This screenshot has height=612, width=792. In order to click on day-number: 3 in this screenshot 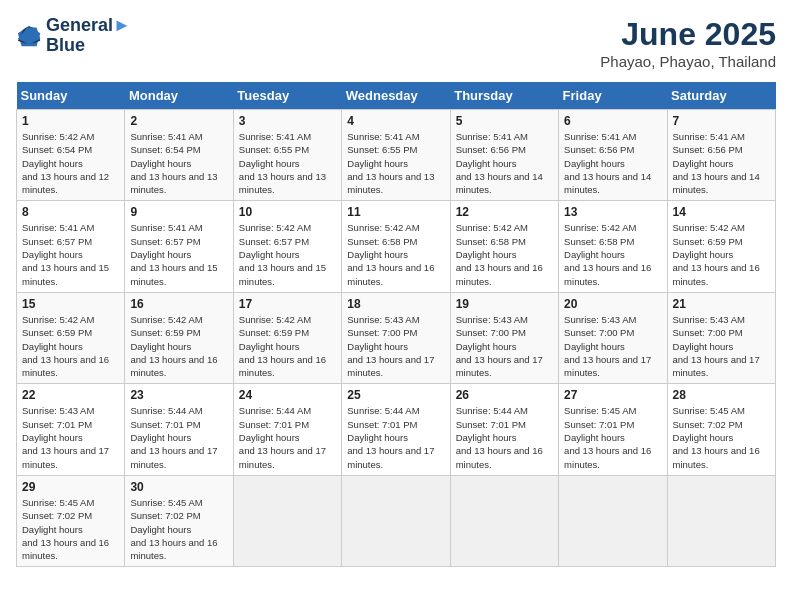, I will do `click(288, 121)`.